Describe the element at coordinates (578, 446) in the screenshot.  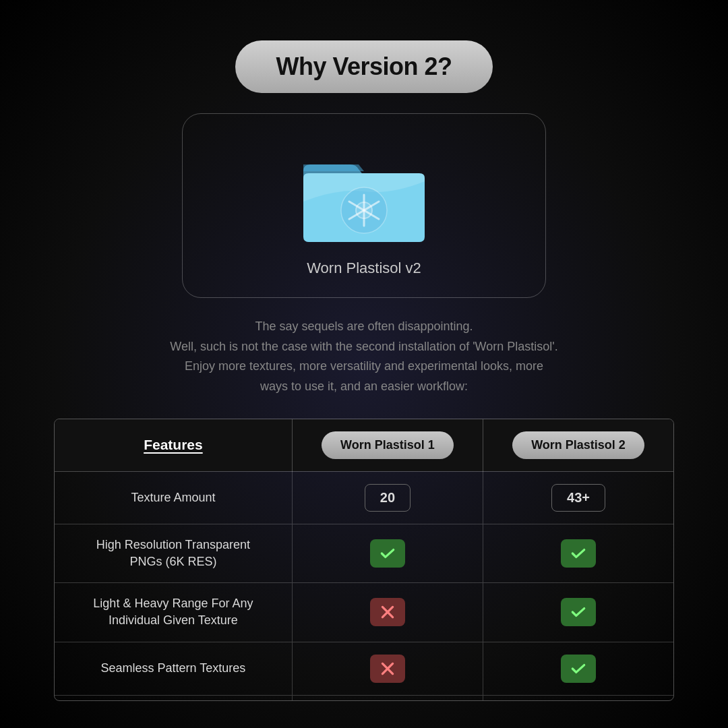
I see `col-v2: Worn Plastisol 2` at that location.